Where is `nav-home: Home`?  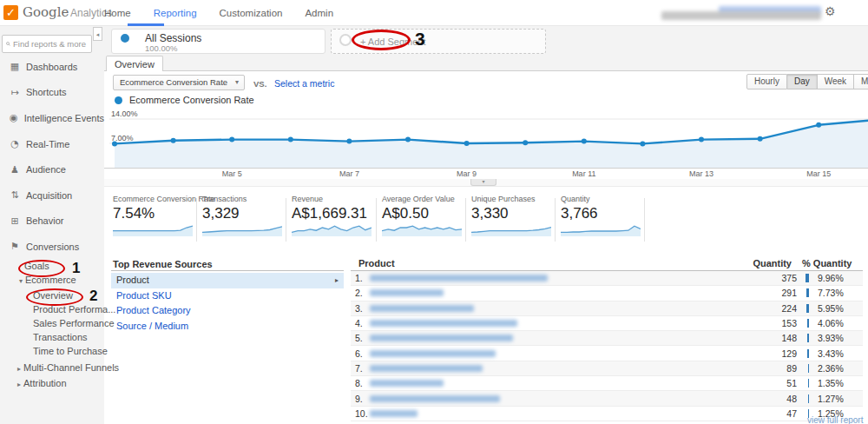 nav-home: Home is located at coordinates (118, 13).